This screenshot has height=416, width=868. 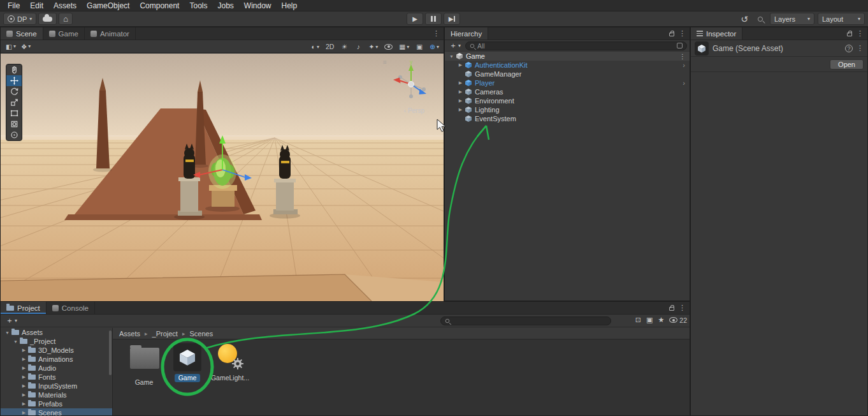 What do you see at coordinates (452, 19) in the screenshot?
I see `step-button: ▶` at bounding box center [452, 19].